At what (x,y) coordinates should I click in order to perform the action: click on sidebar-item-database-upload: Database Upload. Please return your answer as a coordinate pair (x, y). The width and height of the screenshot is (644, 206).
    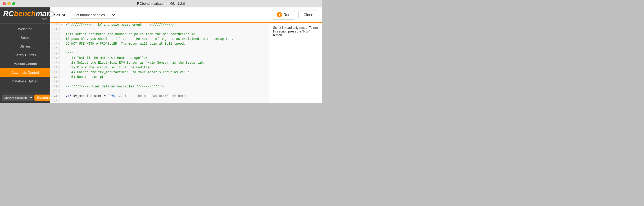
    Looking at the image, I should click on (25, 81).